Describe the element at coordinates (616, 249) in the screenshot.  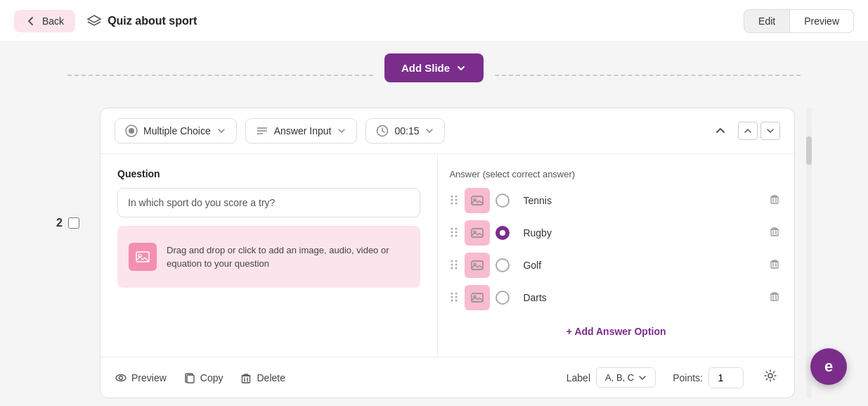
I see `answer-options-list: Tennis` at that location.